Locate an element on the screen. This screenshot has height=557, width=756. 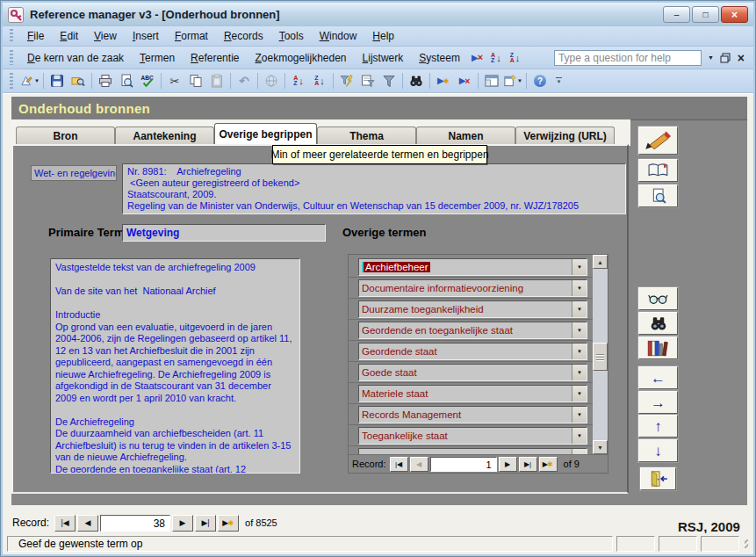
help-dropdown-icon: ▼ is located at coordinates (711, 58).